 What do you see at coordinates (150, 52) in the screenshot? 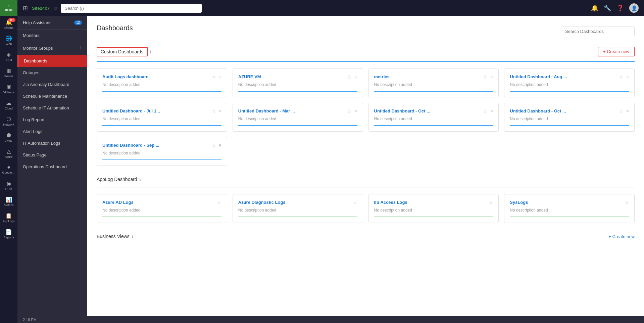
I see `custom-dashboards-info-icon: ℹ` at bounding box center [150, 52].